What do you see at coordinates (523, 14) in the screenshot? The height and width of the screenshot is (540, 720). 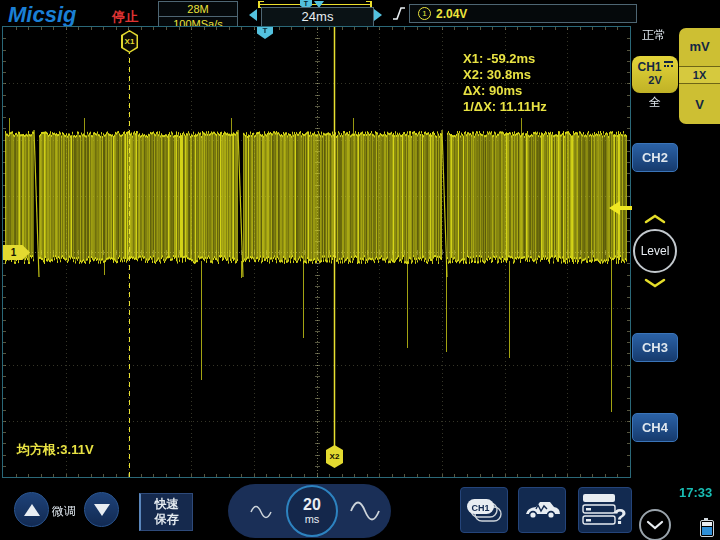 I see `trigger-level-box: 1 2.04V` at bounding box center [523, 14].